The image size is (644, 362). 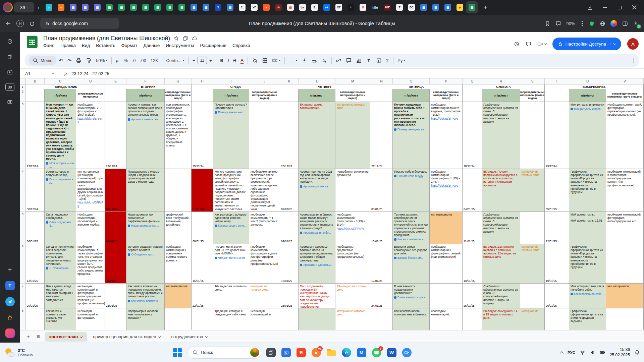 What do you see at coordinates (353, 228) in the screenshot?
I see `materials-cell: необходим комментарий, фотографии - 1(13…` at bounding box center [353, 228].